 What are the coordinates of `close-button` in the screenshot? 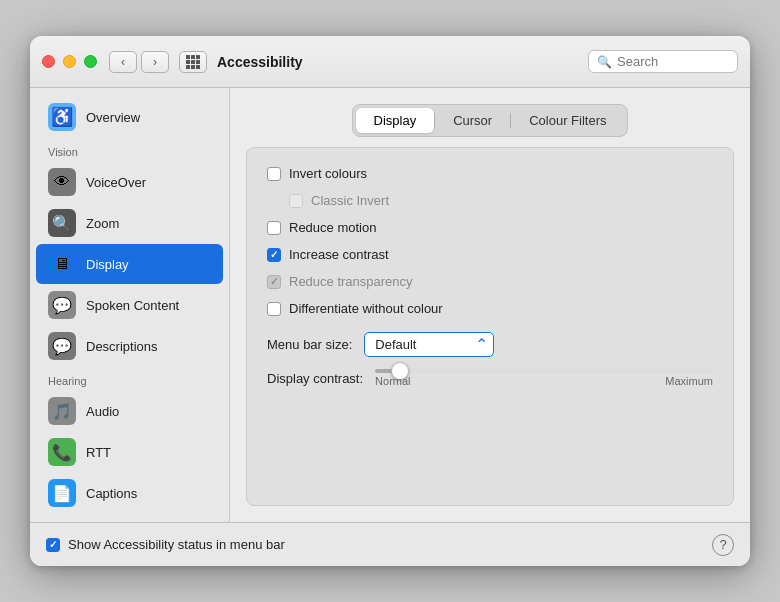 It's located at (48, 62).